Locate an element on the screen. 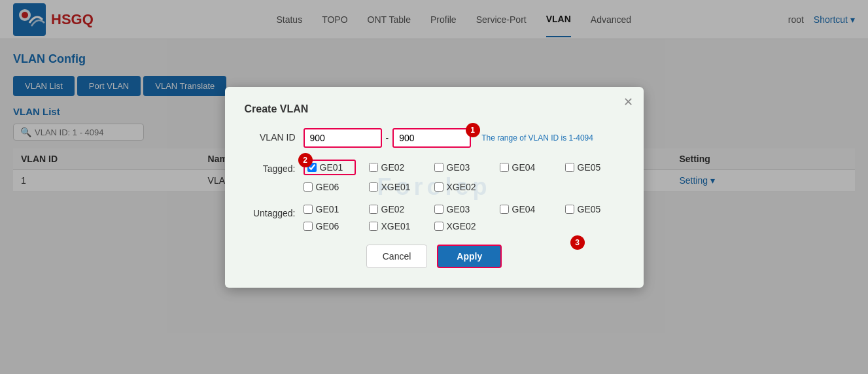  untagged-control: GE01 GE02 GE03 GE04 is located at coordinates (464, 205).